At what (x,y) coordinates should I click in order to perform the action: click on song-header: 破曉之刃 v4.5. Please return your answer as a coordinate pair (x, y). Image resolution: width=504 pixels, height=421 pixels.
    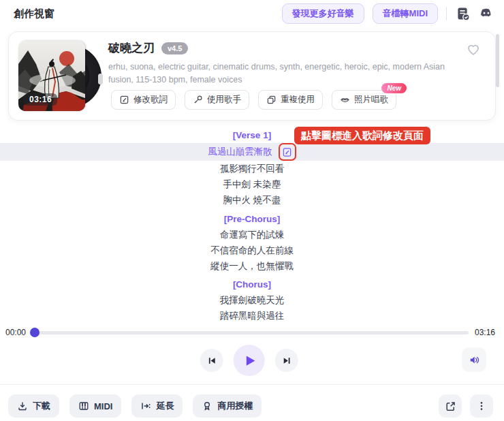
    Looking at the image, I should click on (148, 48).